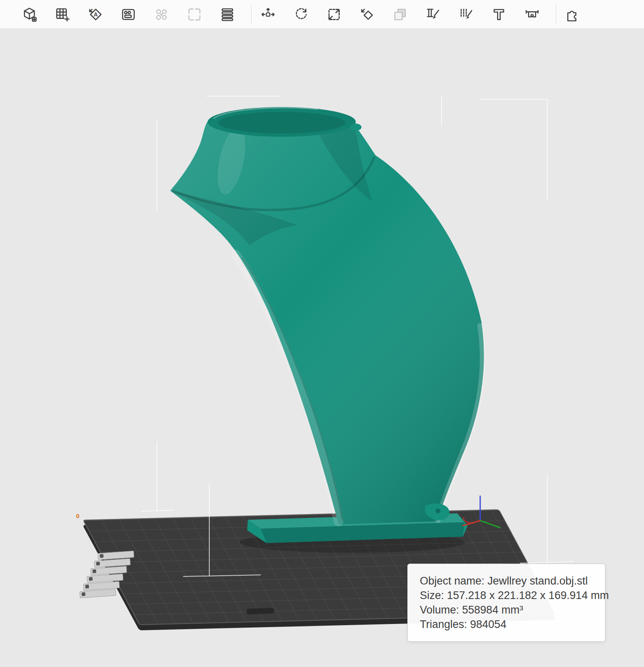 This screenshot has width=644, height=667. What do you see at coordinates (62, 14) in the screenshot?
I see `arrange-grid-icon` at bounding box center [62, 14].